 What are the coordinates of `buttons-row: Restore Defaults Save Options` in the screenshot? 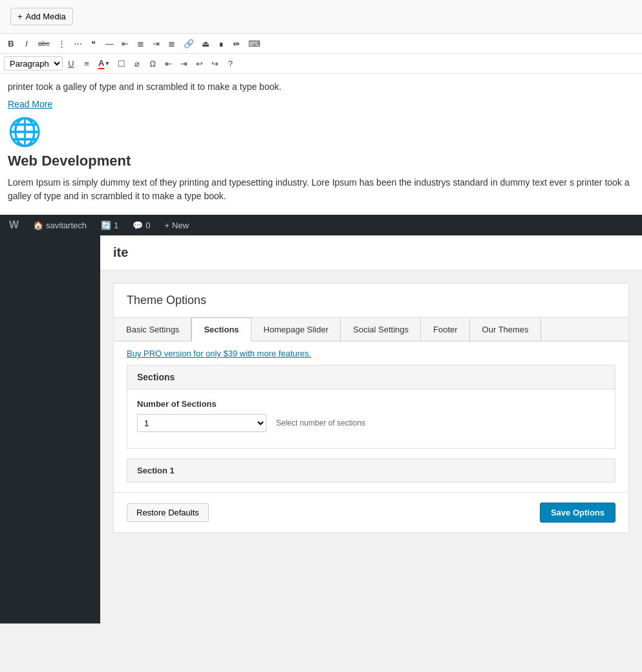 It's located at (371, 512).